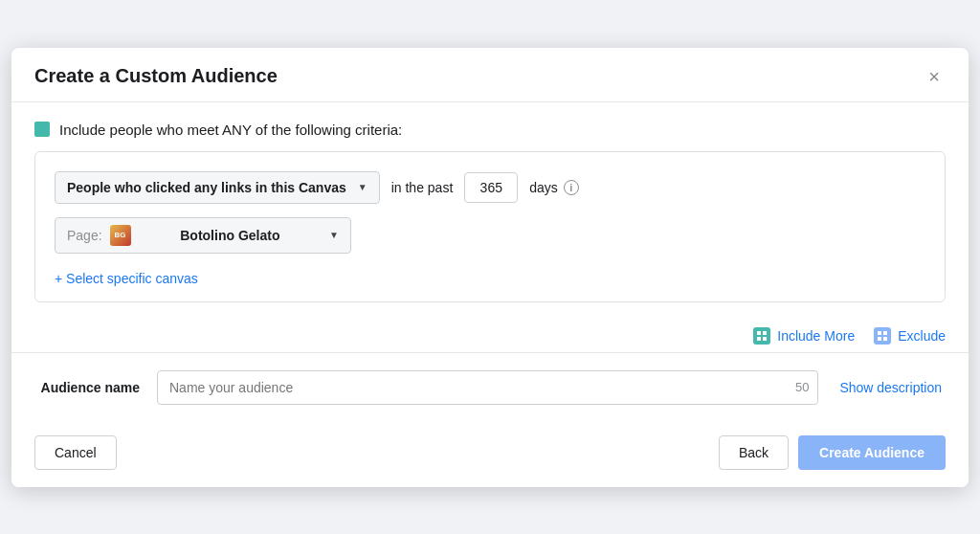 The width and height of the screenshot is (980, 534). Describe the element at coordinates (363, 188) in the screenshot. I see `chevron-down-icon: ▼` at that location.